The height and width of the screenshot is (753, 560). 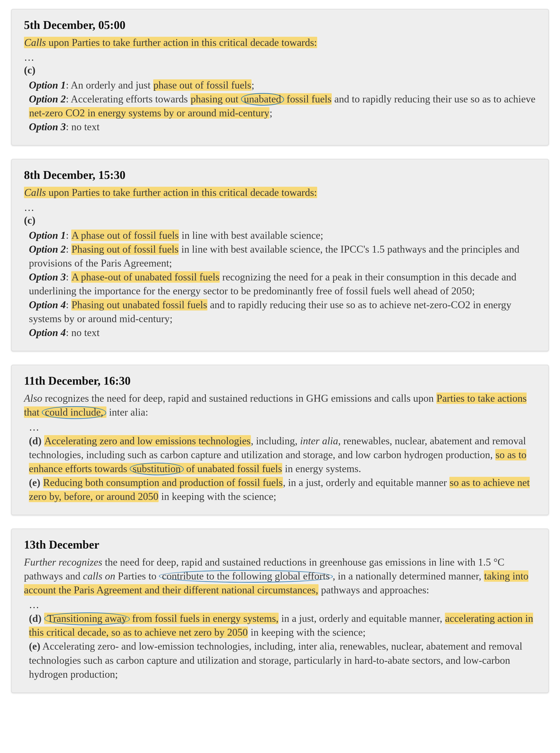 I want to click on item-text: in energy systems., so click(x=322, y=469).